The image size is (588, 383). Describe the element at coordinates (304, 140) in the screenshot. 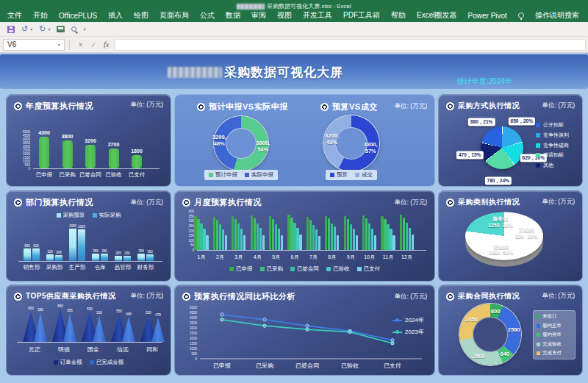

I see `panel-declare-budget-donuts: 预计申报VS实际申报 预算VS成交 单位: (万元) 3800,54%3200,…` at that location.